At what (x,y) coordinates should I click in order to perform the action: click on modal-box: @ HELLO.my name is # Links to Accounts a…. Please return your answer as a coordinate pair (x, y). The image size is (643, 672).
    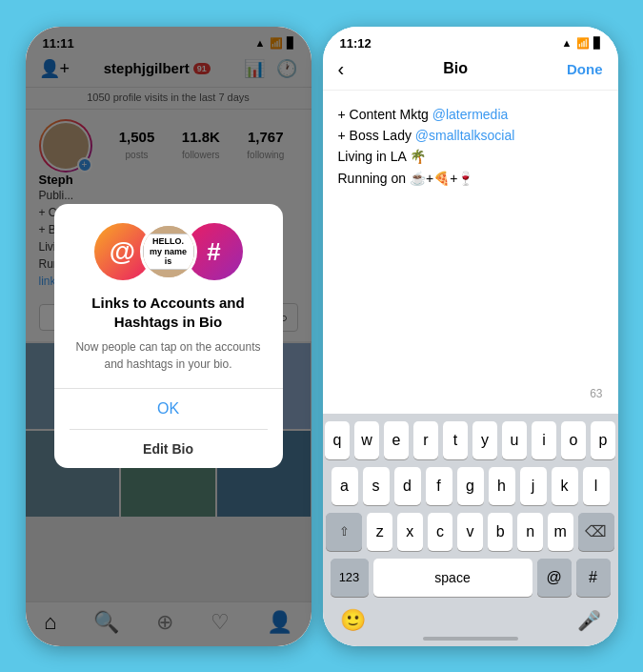
    Looking at the image, I should click on (169, 336).